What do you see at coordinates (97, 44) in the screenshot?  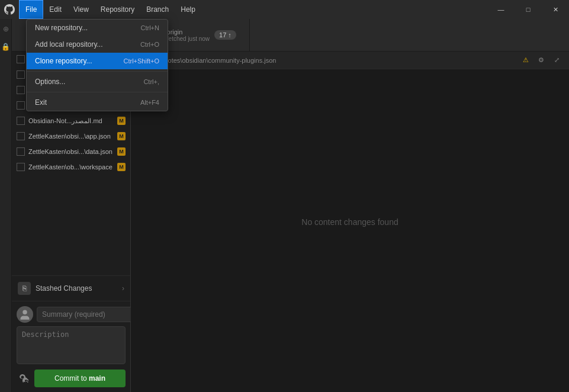 I see `menu-add-local: Add local repository... Ctrl+O` at bounding box center [97, 44].